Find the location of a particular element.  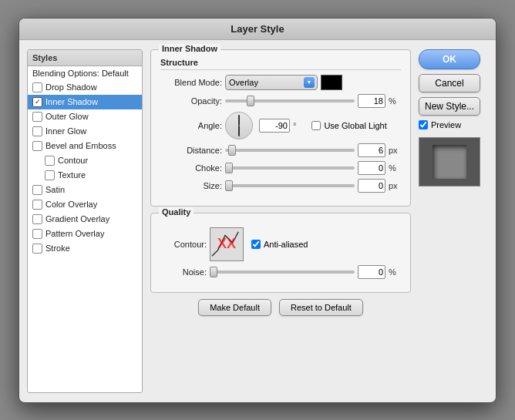

degree-symbol: ° is located at coordinates (295, 126).